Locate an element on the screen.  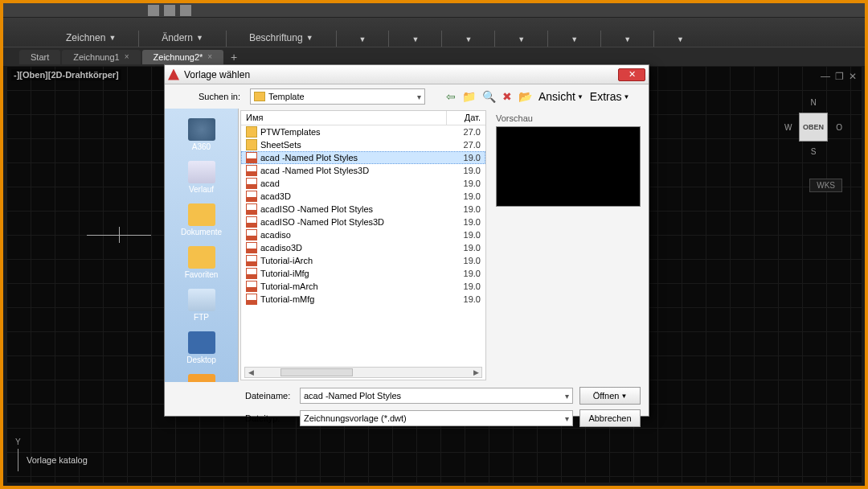
column-name: Имя is located at coordinates (344, 117).